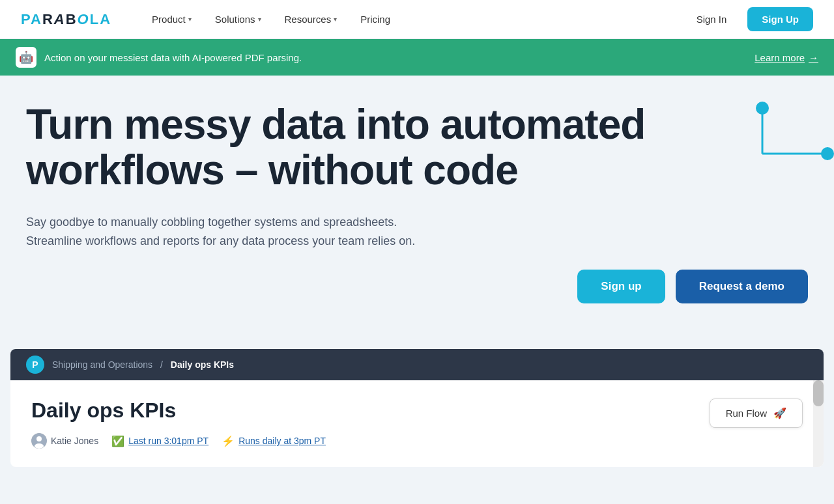  I want to click on hero-heading: Turn messy data into automated workflows…, so click(368, 147).